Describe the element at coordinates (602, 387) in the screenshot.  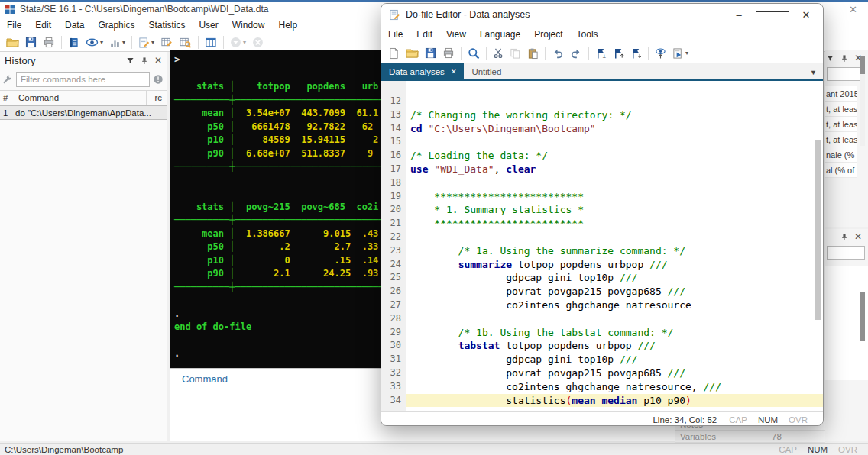
I see `code-line-33: 33 co2intens ghgchange natresource, ///` at that location.